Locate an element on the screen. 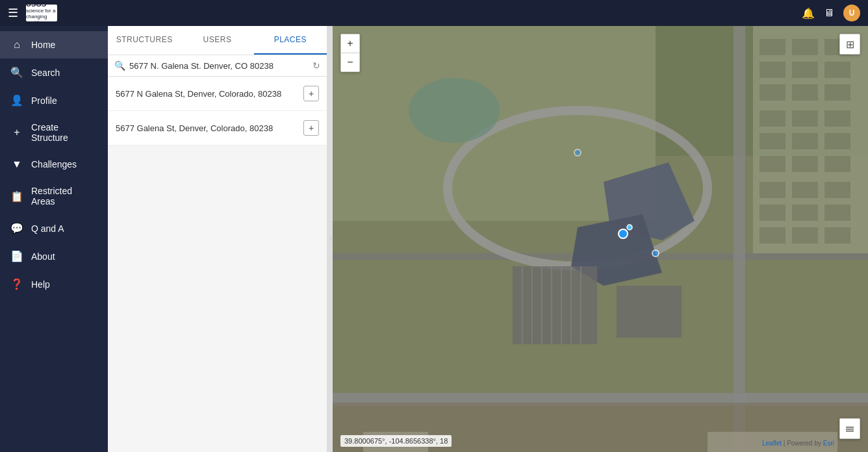  map-zoom-controls: + − is located at coordinates (350, 53).